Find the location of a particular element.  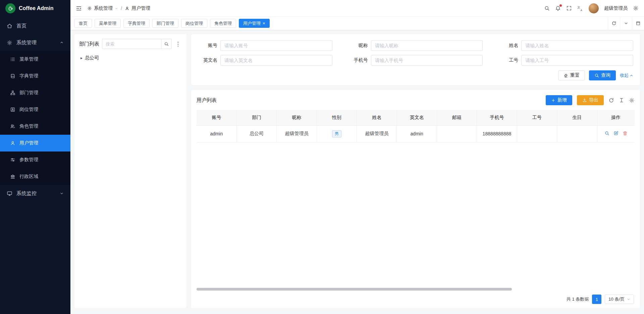

cell-email is located at coordinates (457, 134).